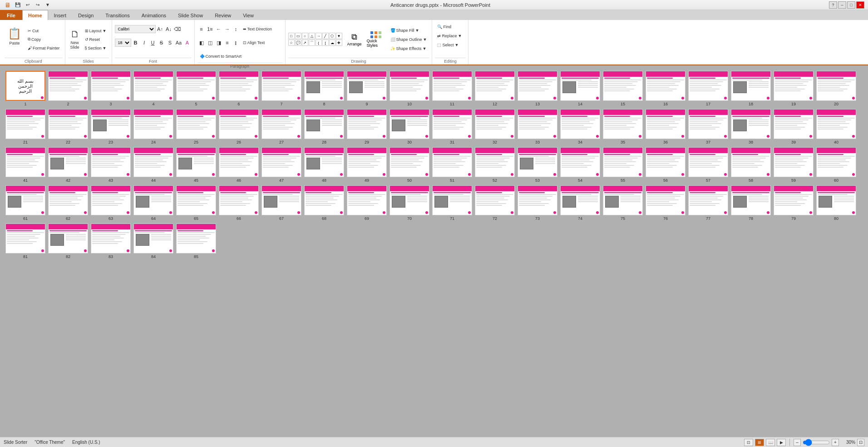 This screenshot has width=868, height=447. What do you see at coordinates (324, 89) in the screenshot?
I see `slide-thumb-8: 8` at bounding box center [324, 89].